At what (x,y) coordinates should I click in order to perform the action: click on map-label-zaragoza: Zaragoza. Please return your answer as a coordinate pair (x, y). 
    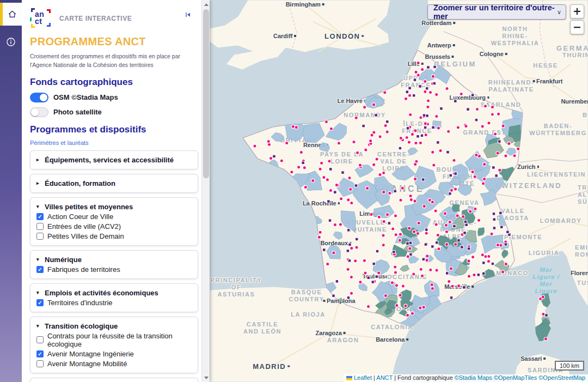
    Looking at the image, I should click on (331, 333).